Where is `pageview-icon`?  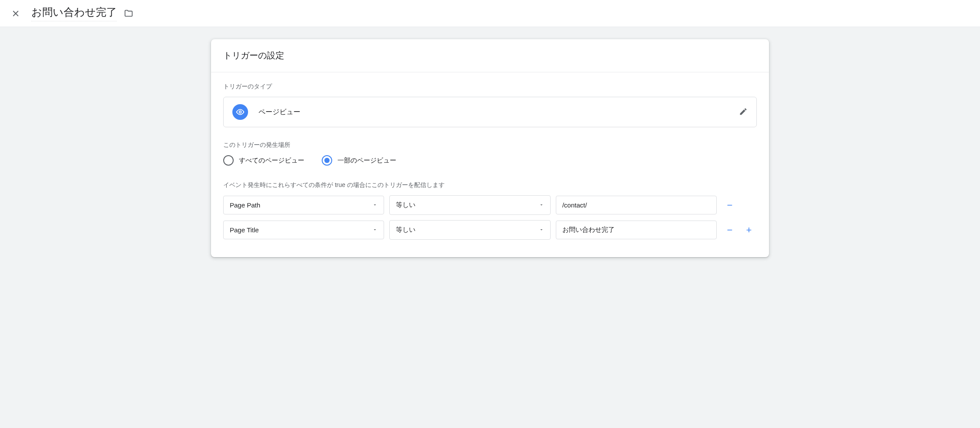 pageview-icon is located at coordinates (240, 112).